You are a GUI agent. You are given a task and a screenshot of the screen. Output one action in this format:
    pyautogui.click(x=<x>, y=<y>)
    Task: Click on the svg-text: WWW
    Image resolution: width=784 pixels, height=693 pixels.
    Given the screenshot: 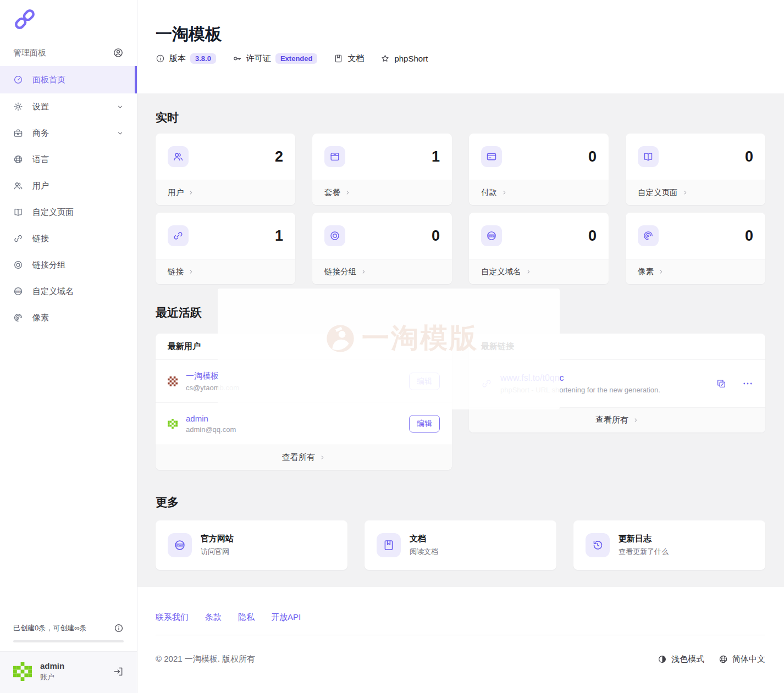 What is the action you would take?
    pyautogui.click(x=492, y=236)
    